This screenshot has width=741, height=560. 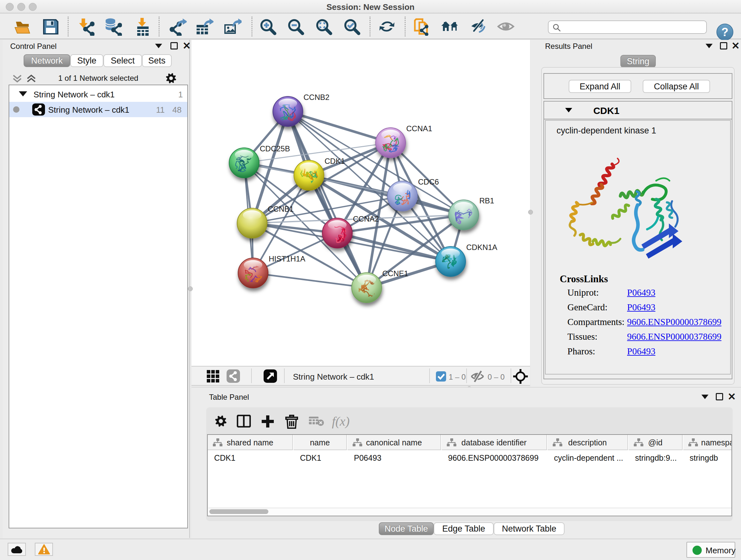 What do you see at coordinates (23, 94) in the screenshot?
I see `collection-expander-icon` at bounding box center [23, 94].